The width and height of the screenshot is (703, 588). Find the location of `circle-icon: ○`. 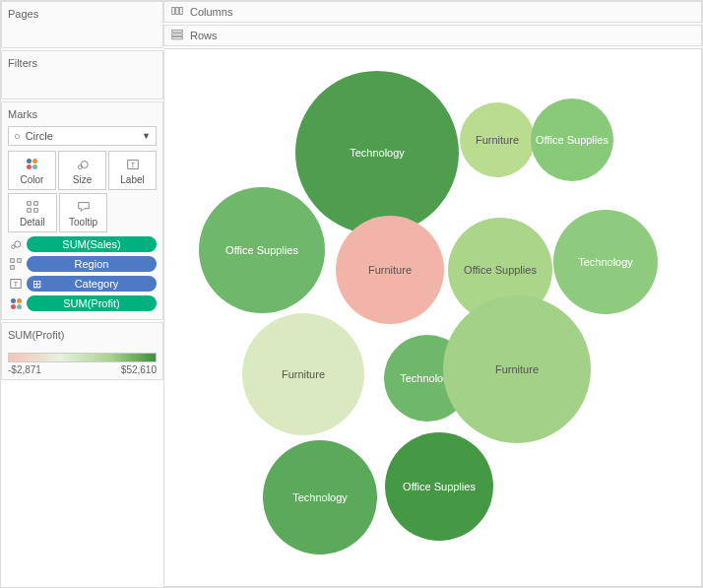

circle-icon: ○ is located at coordinates (18, 136).